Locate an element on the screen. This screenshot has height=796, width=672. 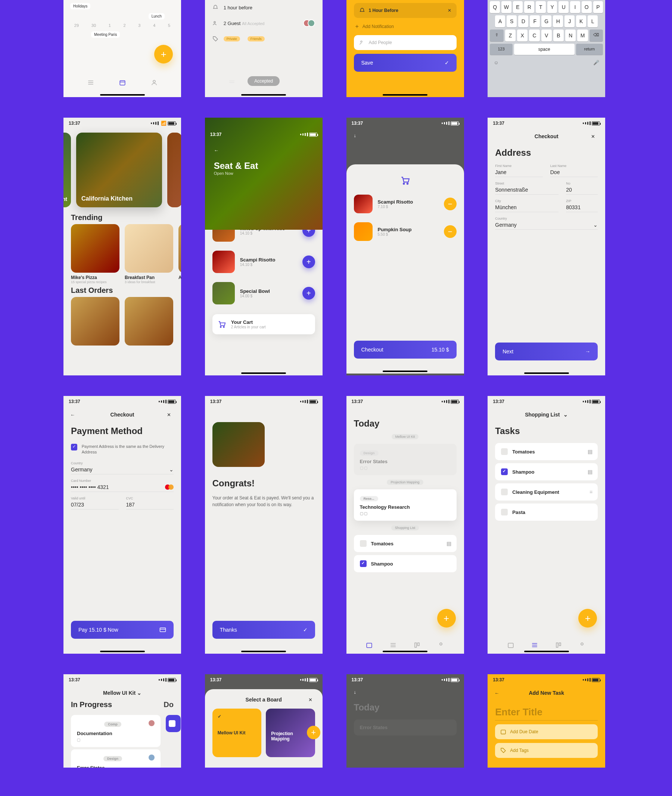
title-input: Enter Title is located at coordinates (546, 712).